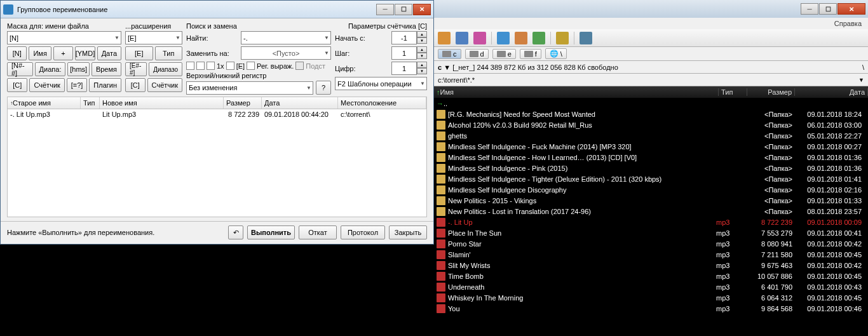 This screenshot has width=868, height=336. What do you see at coordinates (78, 69) in the screenshot?
I see `hms-button: [hms]` at bounding box center [78, 69].